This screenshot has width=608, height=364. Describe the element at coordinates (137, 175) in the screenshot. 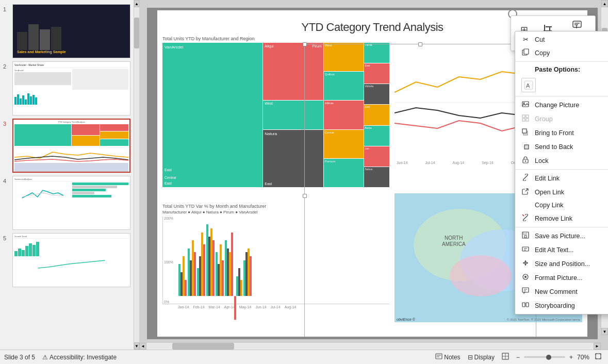

I see `slide-panel-vscroll: ▲ ▼` at that location.